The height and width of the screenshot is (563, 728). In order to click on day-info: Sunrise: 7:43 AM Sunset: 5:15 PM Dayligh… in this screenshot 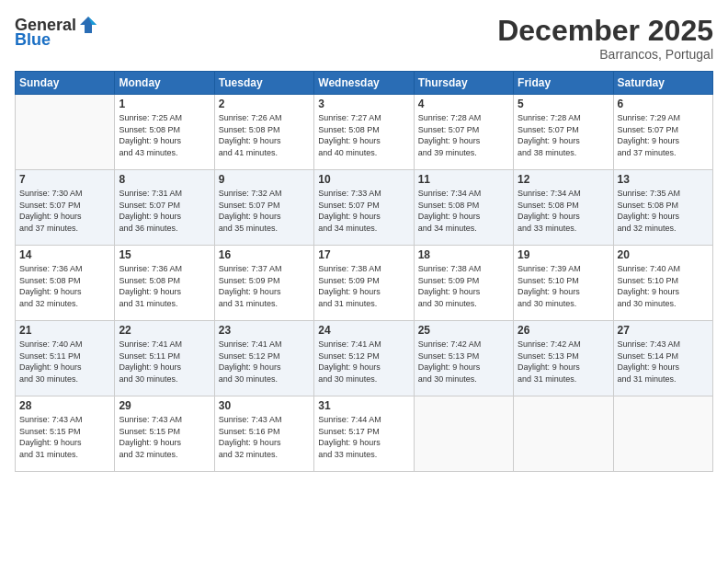, I will do `click(164, 437)`.